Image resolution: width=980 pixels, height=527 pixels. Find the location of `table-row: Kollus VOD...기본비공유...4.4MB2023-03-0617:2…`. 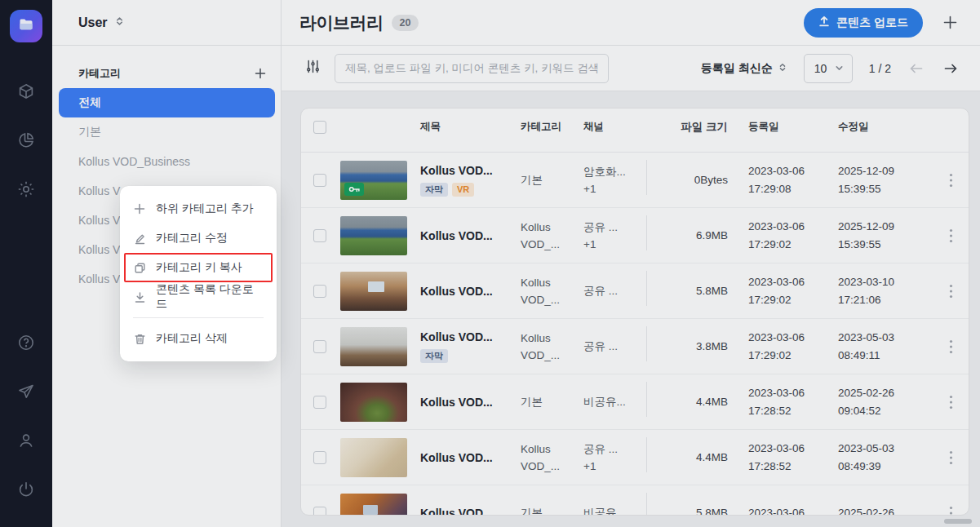

table-row: Kollus VOD...기본비공유...4.4MB2023-03-0617:2… is located at coordinates (635, 402).